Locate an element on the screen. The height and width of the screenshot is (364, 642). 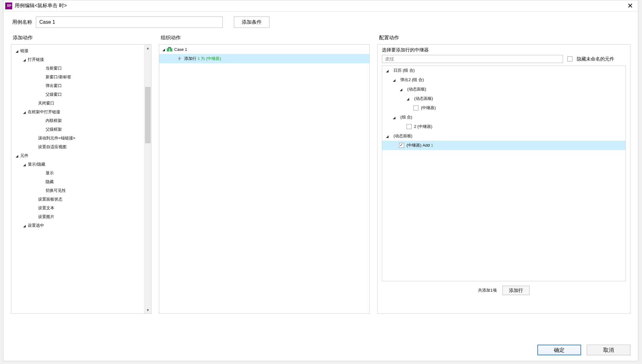
tree-node-dp2: (动态面板) is located at coordinates (504, 99).